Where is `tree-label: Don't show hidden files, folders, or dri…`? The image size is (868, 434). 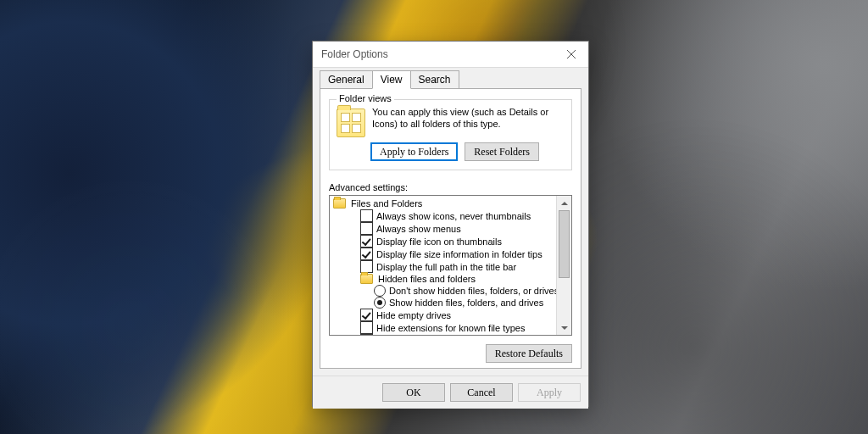
tree-label: Don't show hidden files, folders, or dri… is located at coordinates (473, 291).